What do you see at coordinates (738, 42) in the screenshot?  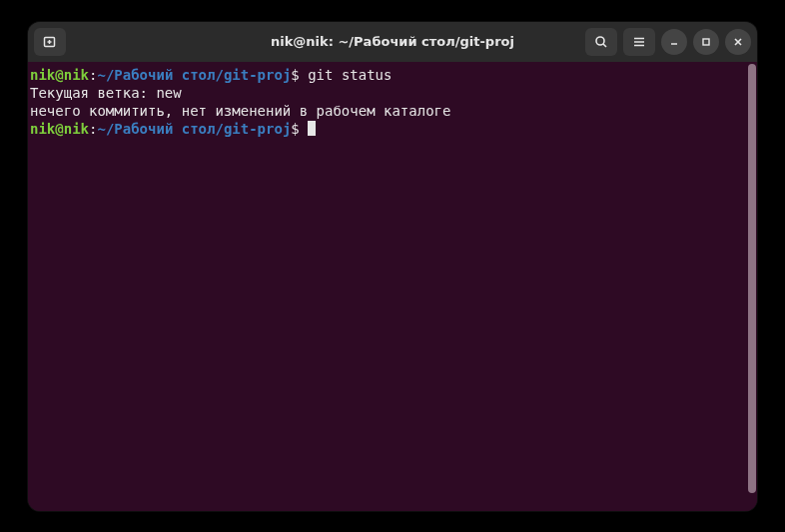 I see `close-icon` at bounding box center [738, 42].